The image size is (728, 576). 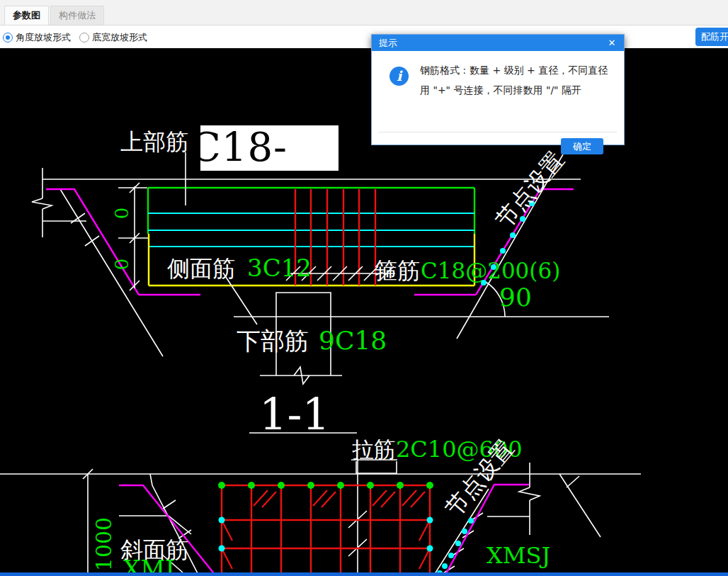 What do you see at coordinates (269, 148) in the screenshot?
I see `top-rebar-value-input: C18-150` at bounding box center [269, 148].